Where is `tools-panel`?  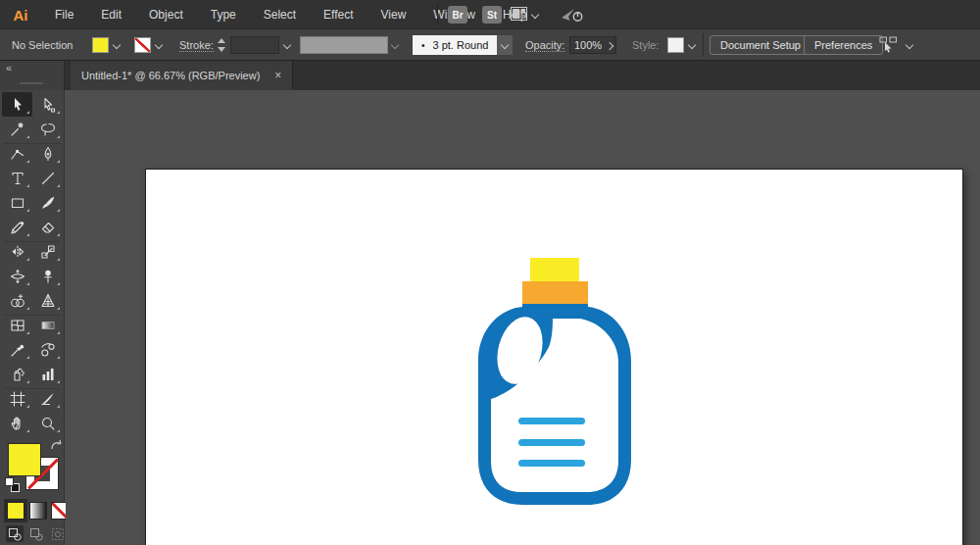
tools-panel is located at coordinates (32, 318).